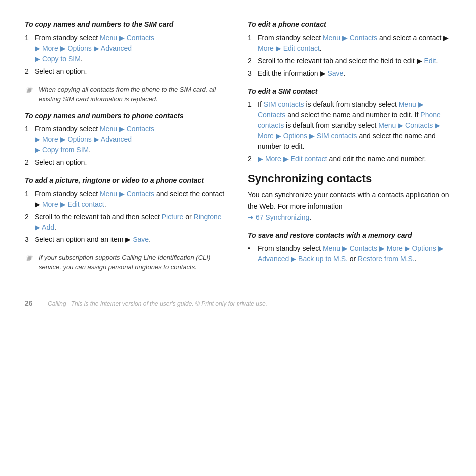 This screenshot has height=476, width=476. What do you see at coordinates (349, 61) in the screenshot?
I see `step-item: 2 Scroll to the relevant tab and select …` at bounding box center [349, 61].